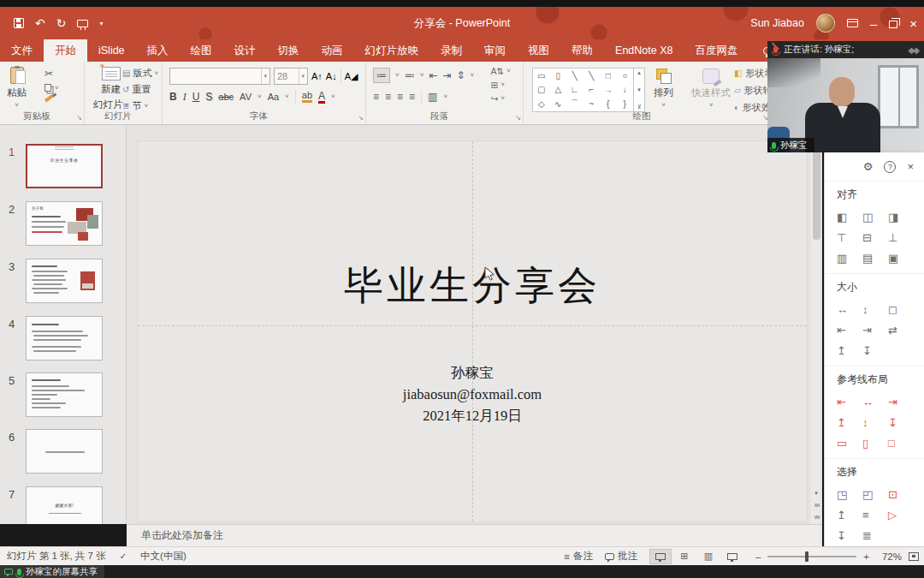  I want to click on guide-left-icon: ⇤, so click(850, 402).